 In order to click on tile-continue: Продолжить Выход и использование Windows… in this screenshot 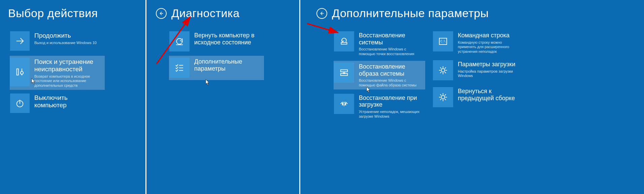, I will do `click(57, 42)`.